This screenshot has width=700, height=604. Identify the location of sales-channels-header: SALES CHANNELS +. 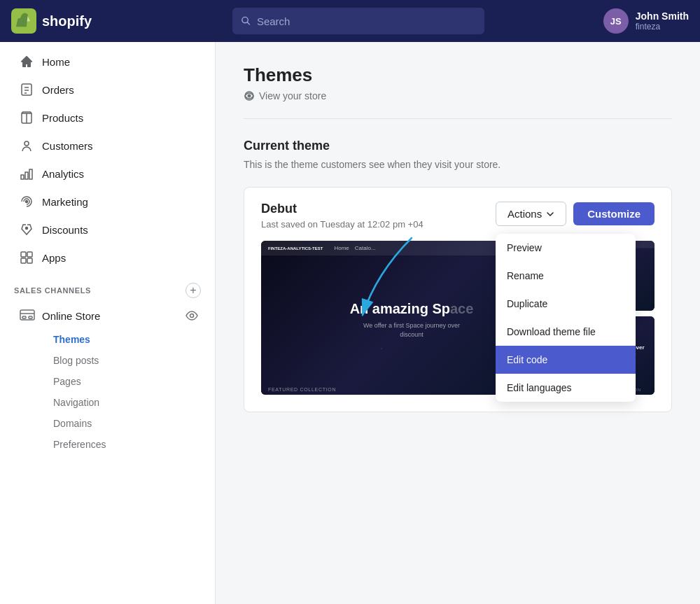
(108, 287).